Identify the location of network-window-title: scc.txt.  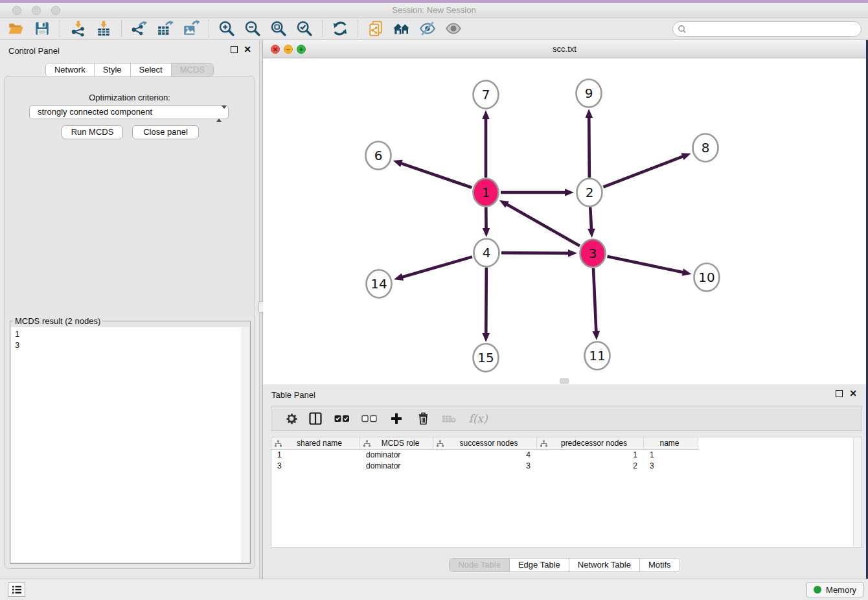
(565, 49).